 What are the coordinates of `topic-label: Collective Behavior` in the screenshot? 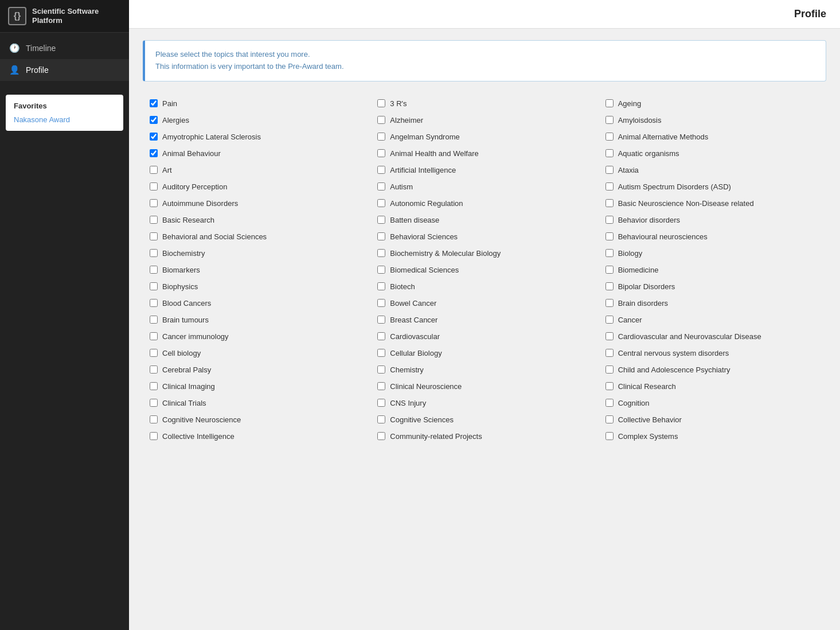 It's located at (650, 420).